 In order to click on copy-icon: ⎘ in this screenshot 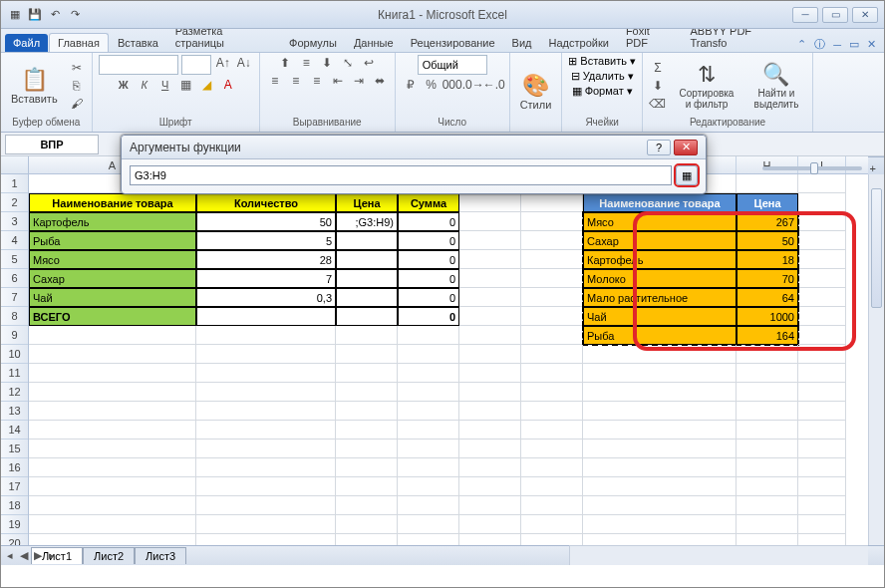, I will do `click(77, 86)`.